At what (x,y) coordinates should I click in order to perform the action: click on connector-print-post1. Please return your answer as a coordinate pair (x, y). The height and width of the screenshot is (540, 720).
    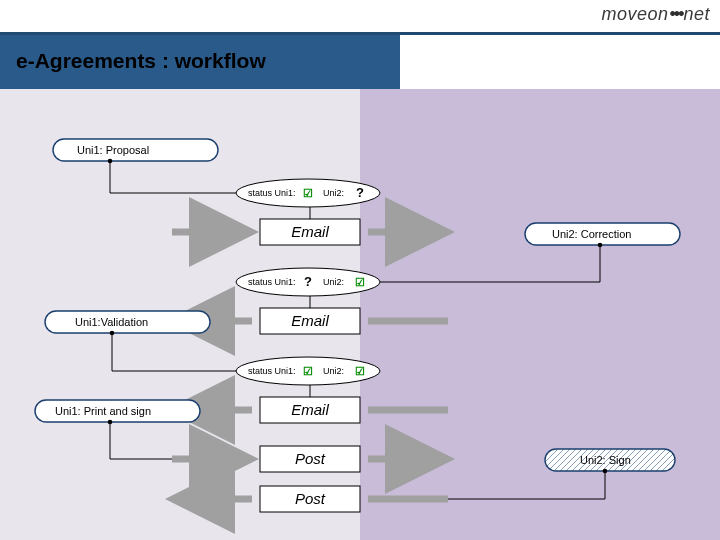
    Looking at the image, I should click on (141, 440).